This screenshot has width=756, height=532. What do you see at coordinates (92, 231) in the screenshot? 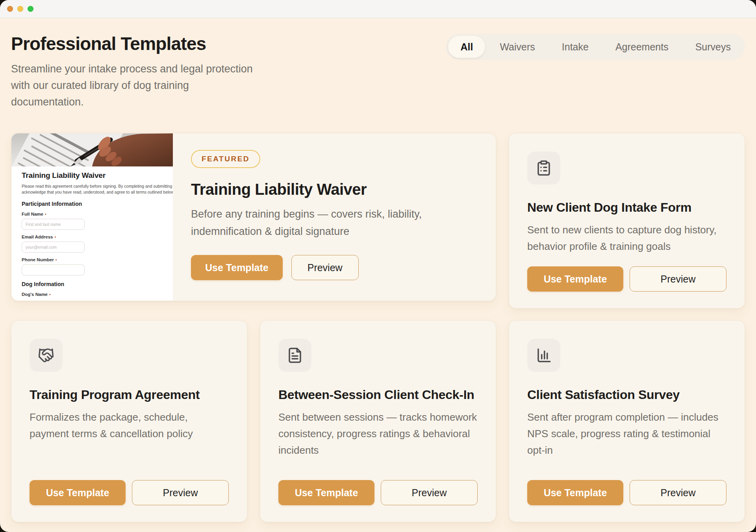
I see `preview-form: Training Liability Waiver Please read th…` at bounding box center [92, 231].